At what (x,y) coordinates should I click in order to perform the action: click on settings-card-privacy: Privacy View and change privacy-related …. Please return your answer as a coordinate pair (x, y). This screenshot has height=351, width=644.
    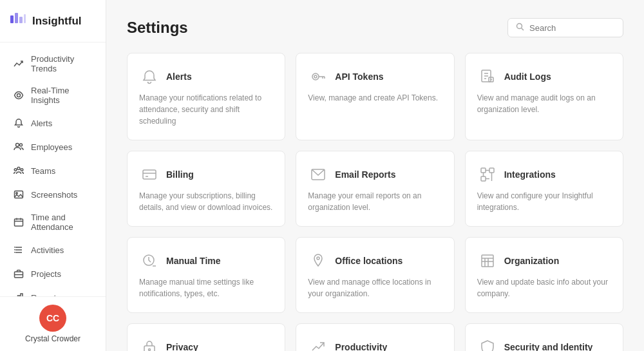
    Looking at the image, I should click on (206, 337).